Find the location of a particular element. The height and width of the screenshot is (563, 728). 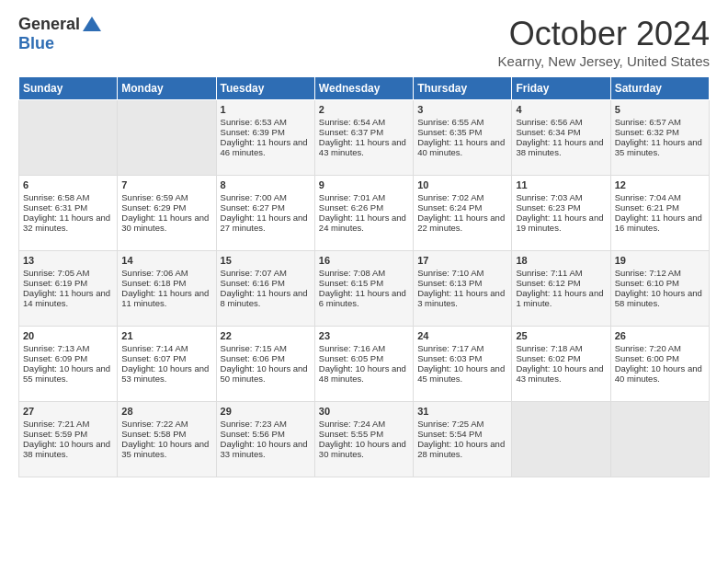

daylight-text: Daylight: 11 hours and 32 minutes. is located at coordinates (66, 223).